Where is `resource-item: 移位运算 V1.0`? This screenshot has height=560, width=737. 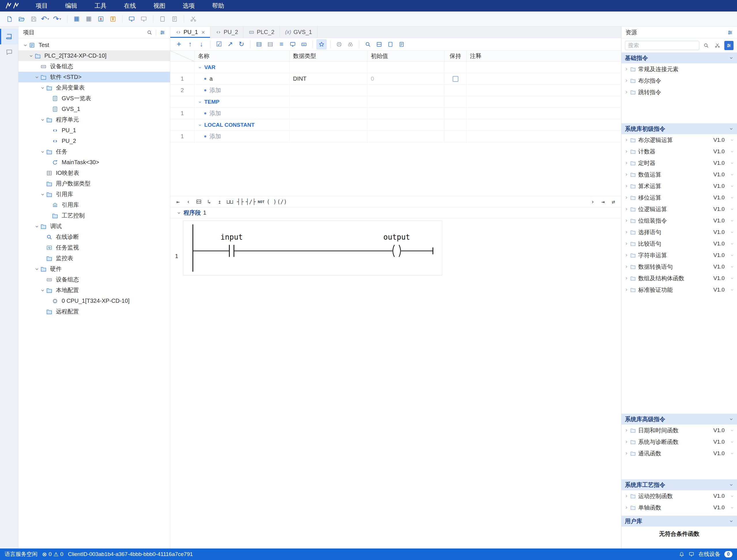
resource-item: 移位运算 V1.0 is located at coordinates (679, 198).